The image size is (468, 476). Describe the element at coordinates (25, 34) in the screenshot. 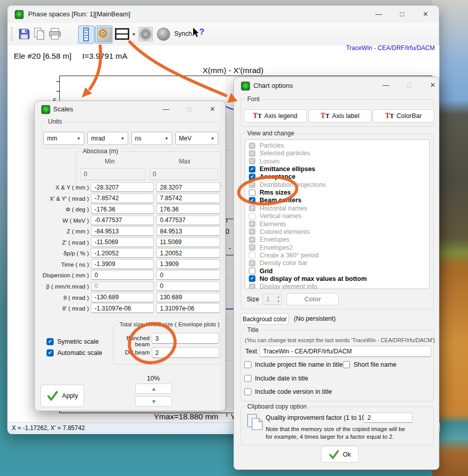

I see `save-icon` at that location.